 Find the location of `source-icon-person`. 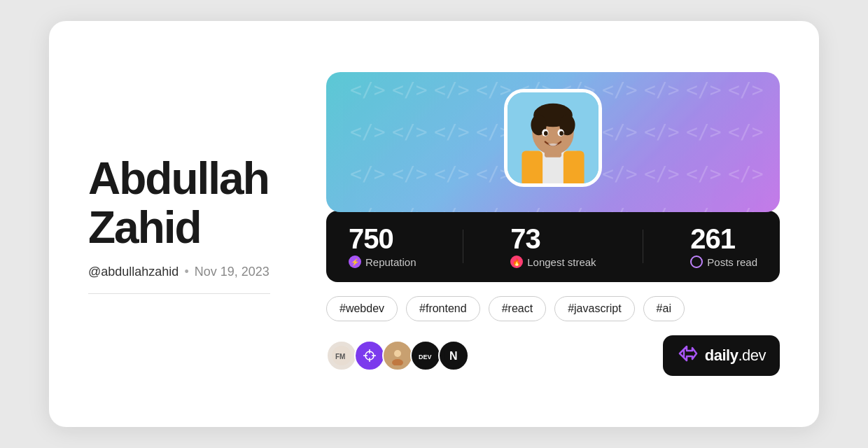

source-icon-person is located at coordinates (398, 356).